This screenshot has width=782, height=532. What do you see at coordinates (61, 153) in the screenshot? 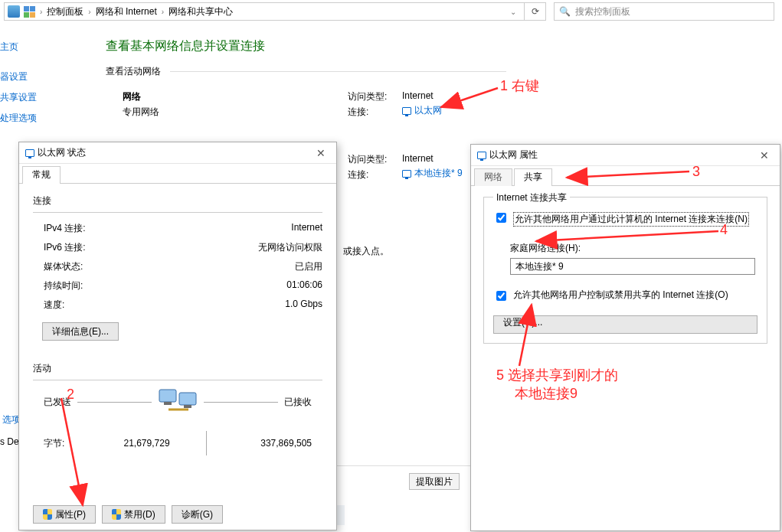
I see `dialog-title: 以太网 状态` at bounding box center [61, 153].